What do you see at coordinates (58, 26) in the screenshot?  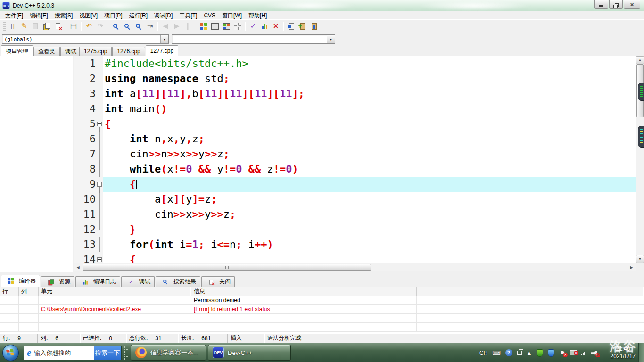 I see `close-file-button` at bounding box center [58, 26].